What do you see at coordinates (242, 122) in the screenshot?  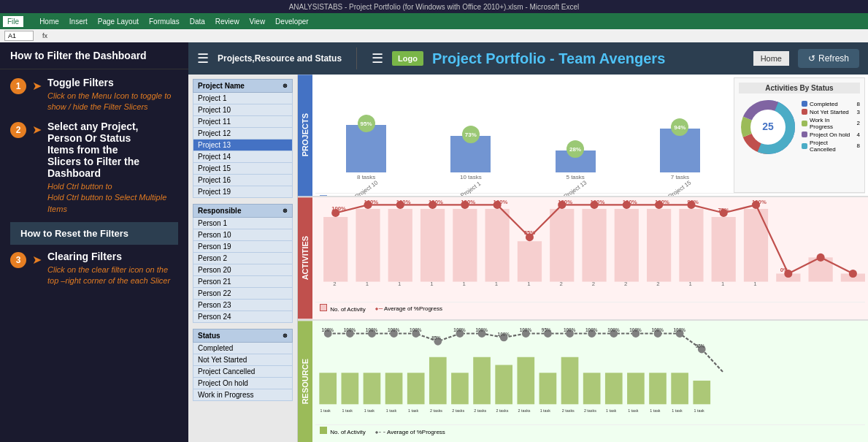 I see `slicer-project-11: Project 11` at bounding box center [242, 122].